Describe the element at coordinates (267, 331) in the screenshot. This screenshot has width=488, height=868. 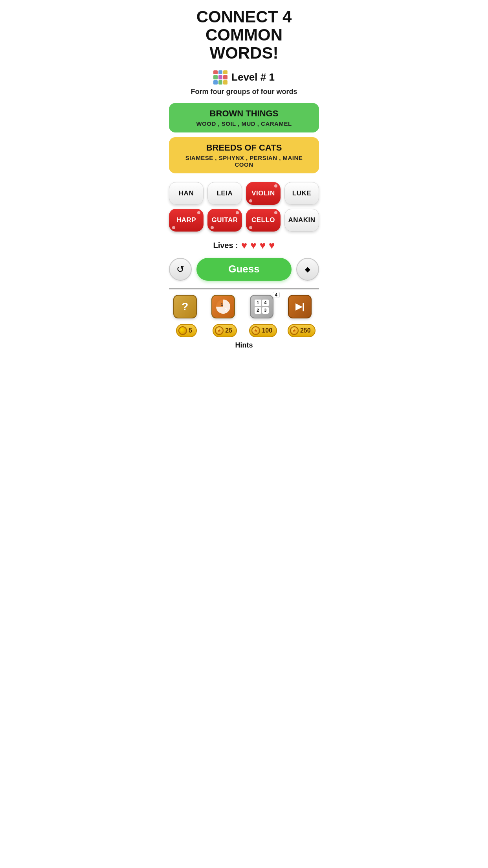
I see `coin-amount-positions: 100` at that location.